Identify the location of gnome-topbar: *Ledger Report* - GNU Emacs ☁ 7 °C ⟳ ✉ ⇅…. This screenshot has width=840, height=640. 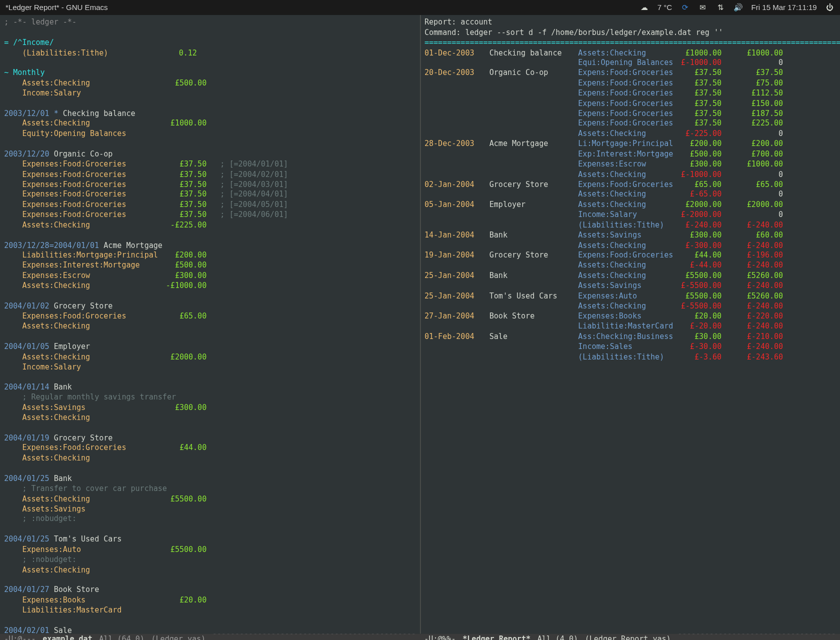
(420, 8).